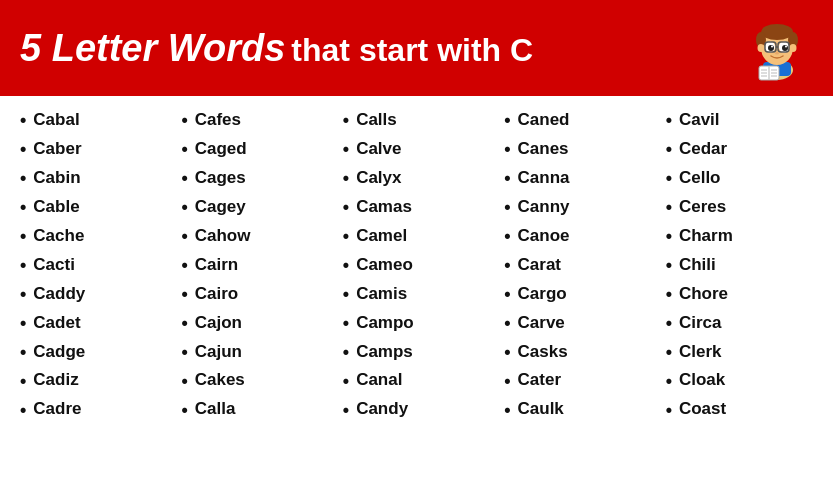 This screenshot has width=833, height=500. I want to click on list-item: •Cater, so click(580, 380).